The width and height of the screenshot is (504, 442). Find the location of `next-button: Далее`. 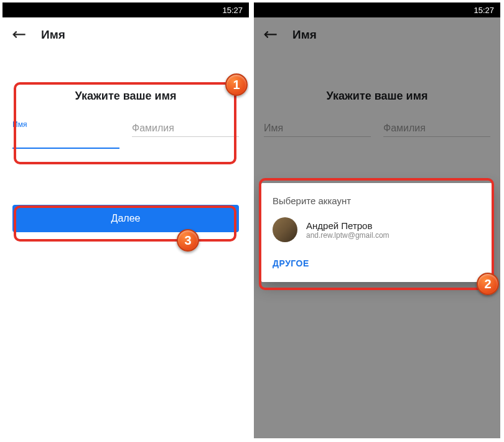

next-button: Далее is located at coordinates (126, 219).